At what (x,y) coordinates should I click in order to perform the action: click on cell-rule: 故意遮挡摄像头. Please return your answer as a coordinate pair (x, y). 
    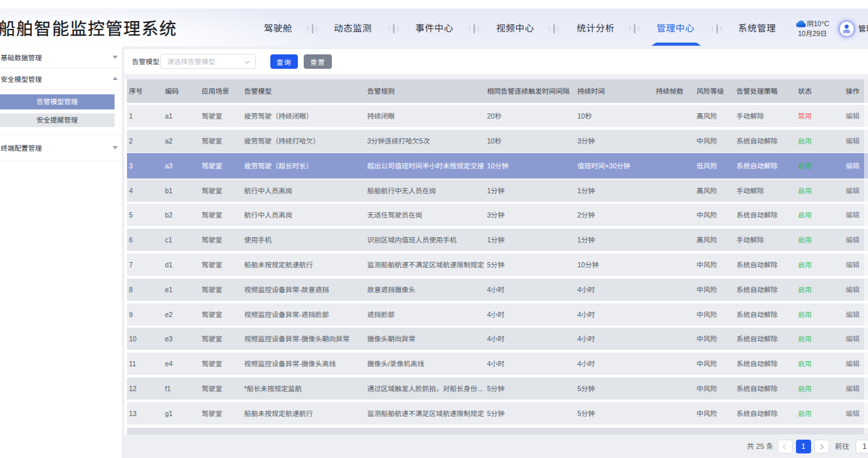
    Looking at the image, I should click on (391, 290).